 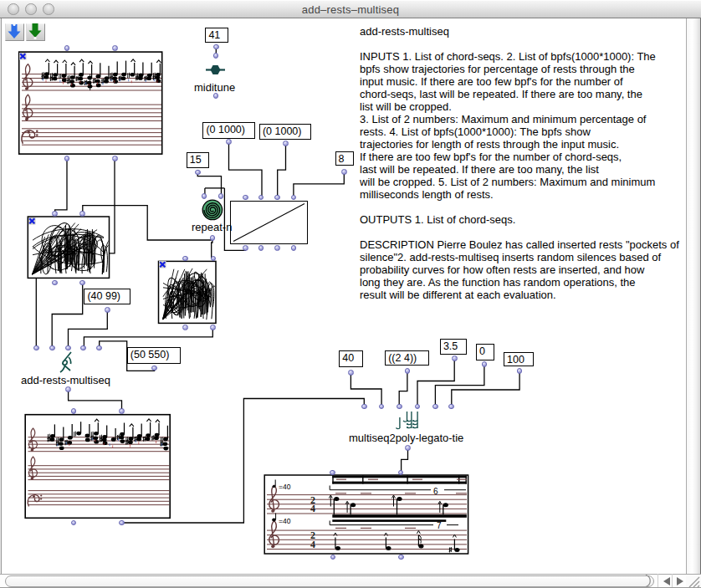 What do you see at coordinates (436, 492) in the screenshot?
I see `svg-text: 6` at bounding box center [436, 492].